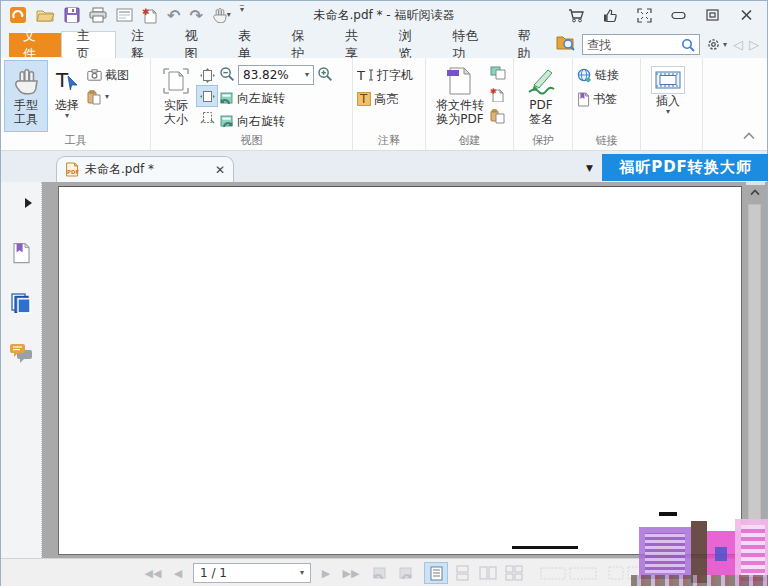  I want to click on close-button, so click(746, 15).